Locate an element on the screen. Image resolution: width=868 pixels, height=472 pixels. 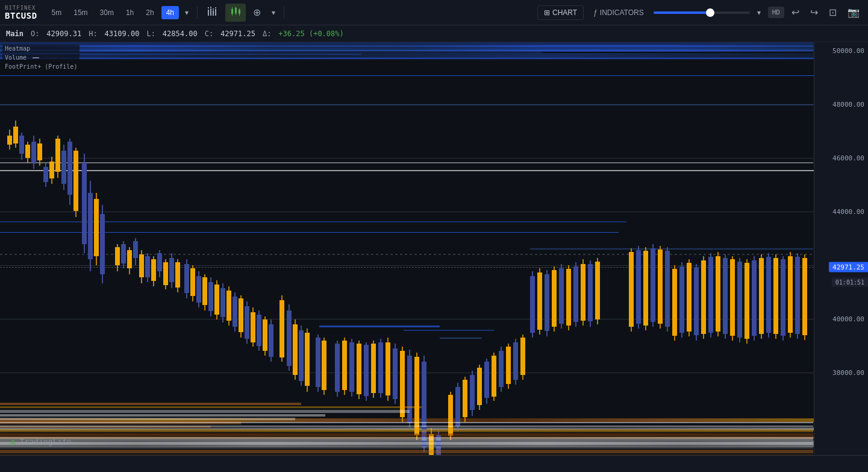
close-value: 42971.25 is located at coordinates (238, 34).